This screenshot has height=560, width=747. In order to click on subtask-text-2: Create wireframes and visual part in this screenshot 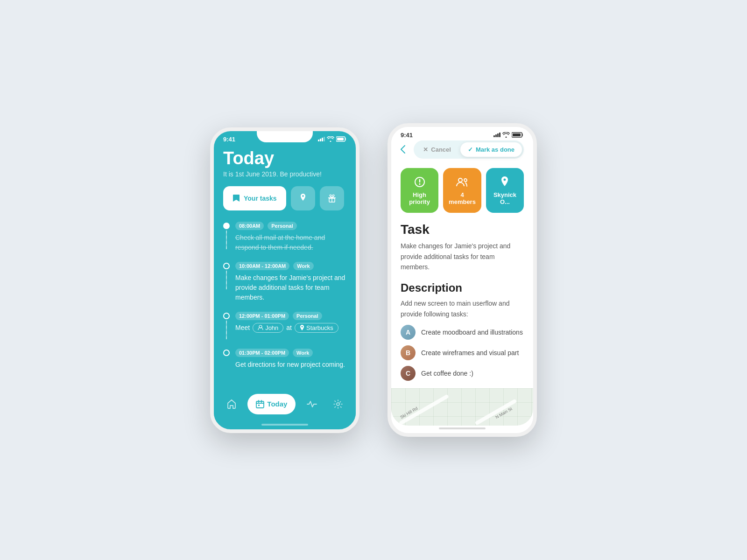, I will do `click(470, 353)`.